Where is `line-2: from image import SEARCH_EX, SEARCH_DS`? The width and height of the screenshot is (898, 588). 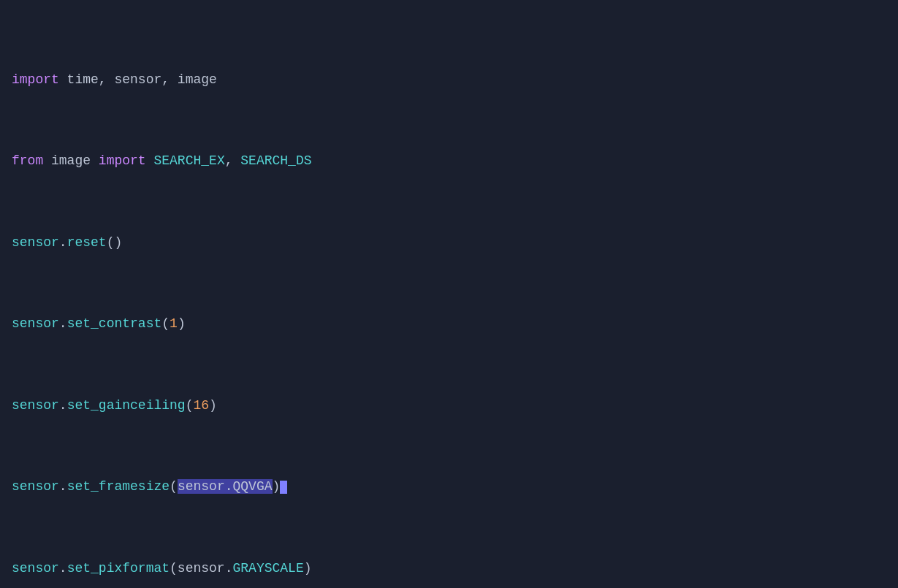 line-2: from image import SEARCH_EX, SEARCH_DS is located at coordinates (449, 161).